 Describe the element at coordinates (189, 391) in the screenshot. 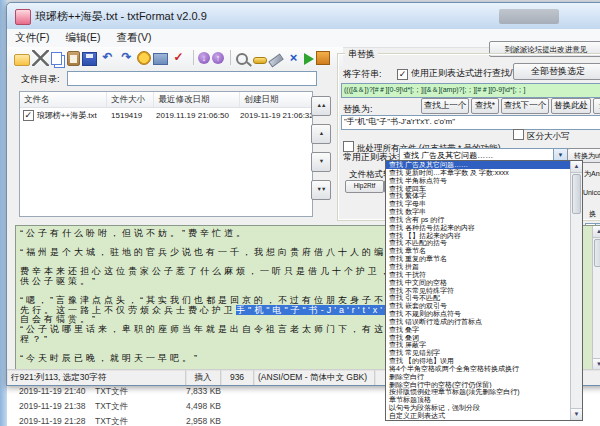

I see `file-size: 7,833 KB` at that location.